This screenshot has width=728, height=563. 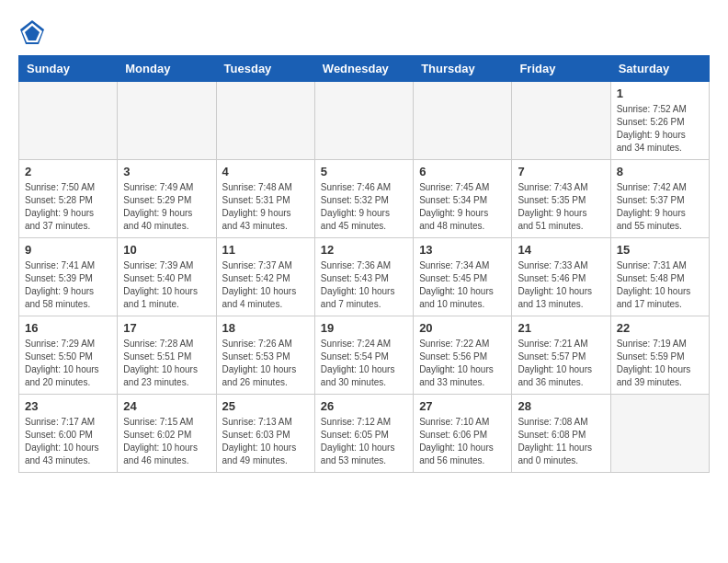 I want to click on day-number: 15, so click(x=660, y=250).